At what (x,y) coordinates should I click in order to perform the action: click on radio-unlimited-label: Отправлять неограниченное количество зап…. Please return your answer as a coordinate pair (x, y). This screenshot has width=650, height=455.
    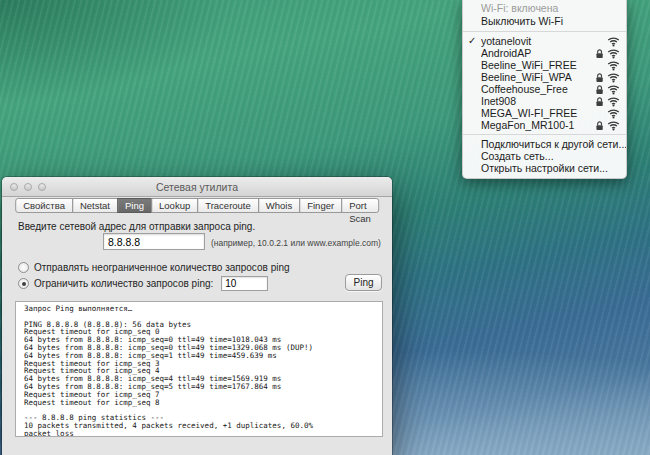
    Looking at the image, I should click on (162, 268).